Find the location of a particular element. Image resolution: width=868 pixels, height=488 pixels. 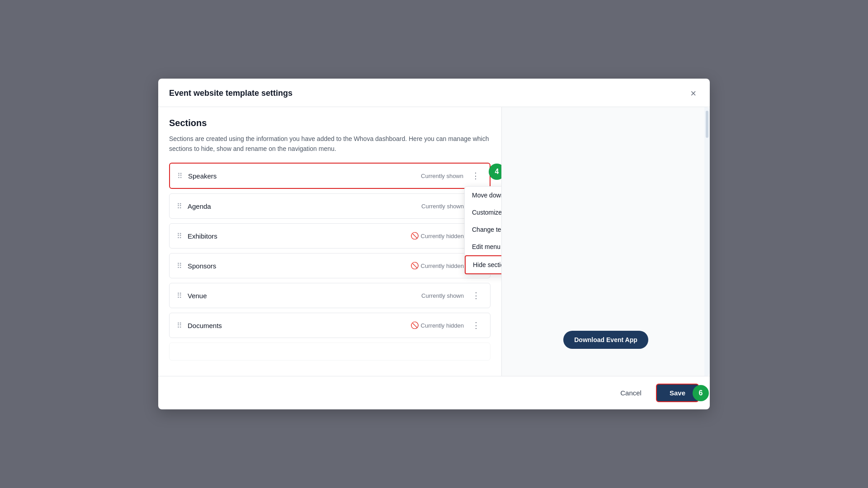

menu-item-change-template: Change template is located at coordinates (483, 230).